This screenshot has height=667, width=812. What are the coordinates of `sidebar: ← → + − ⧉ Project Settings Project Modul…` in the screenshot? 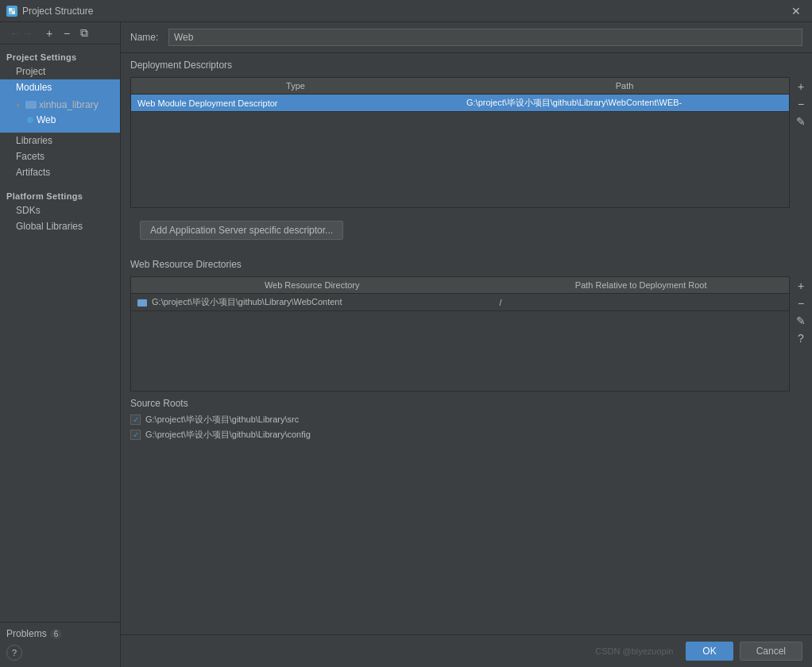 It's located at (60, 345).